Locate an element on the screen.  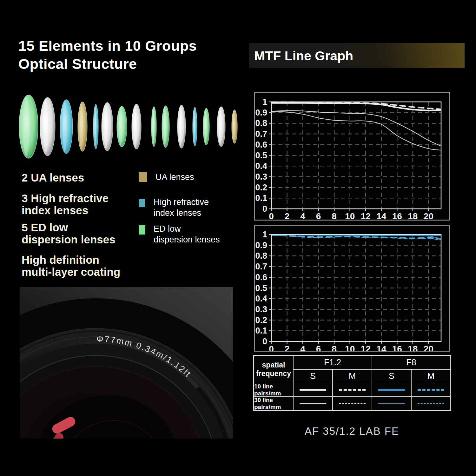
feature-high-refractive: 3 High refractive index lenses is located at coordinates (65, 204).